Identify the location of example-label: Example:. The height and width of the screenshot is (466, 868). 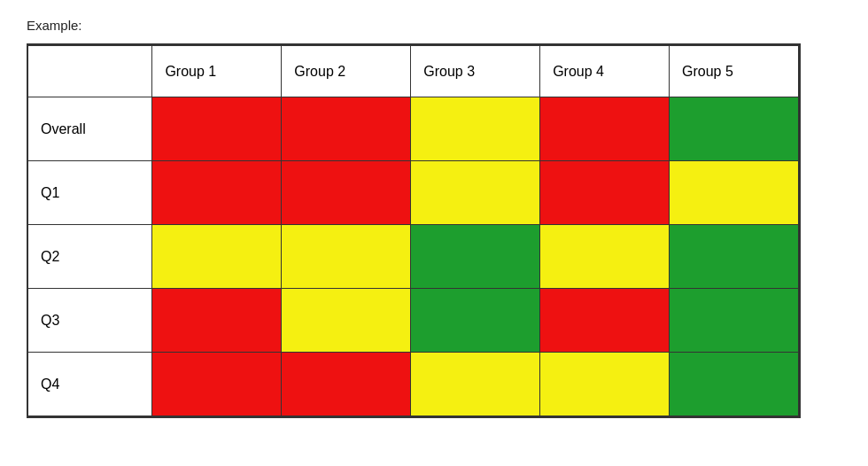
(414, 25).